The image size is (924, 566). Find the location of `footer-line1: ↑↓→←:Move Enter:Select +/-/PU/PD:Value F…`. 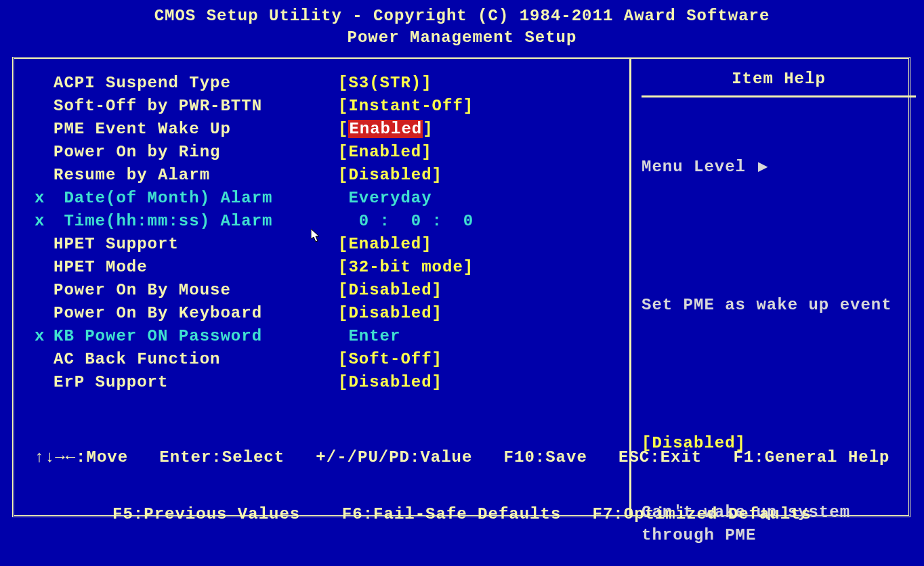

footer-line1: ↑↓→←:Move Enter:Select +/-/PU/PD:Value F… is located at coordinates (462, 458).